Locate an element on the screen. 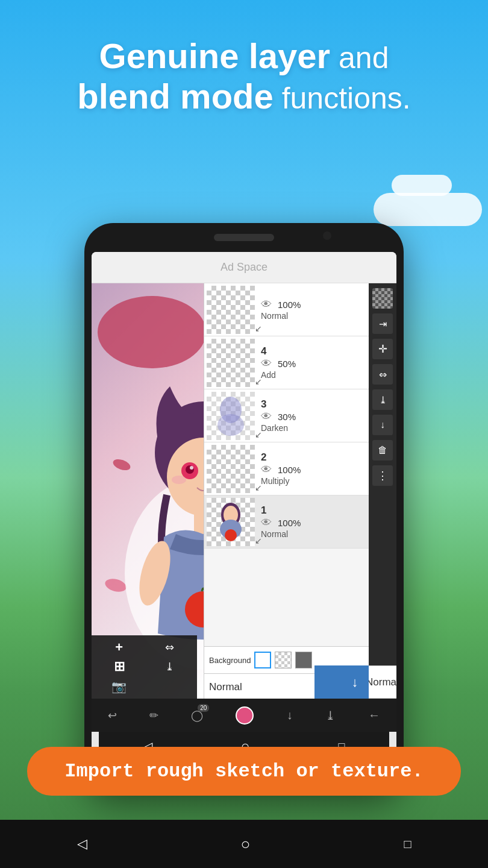  layer-opacity-4: 50% is located at coordinates (287, 364).